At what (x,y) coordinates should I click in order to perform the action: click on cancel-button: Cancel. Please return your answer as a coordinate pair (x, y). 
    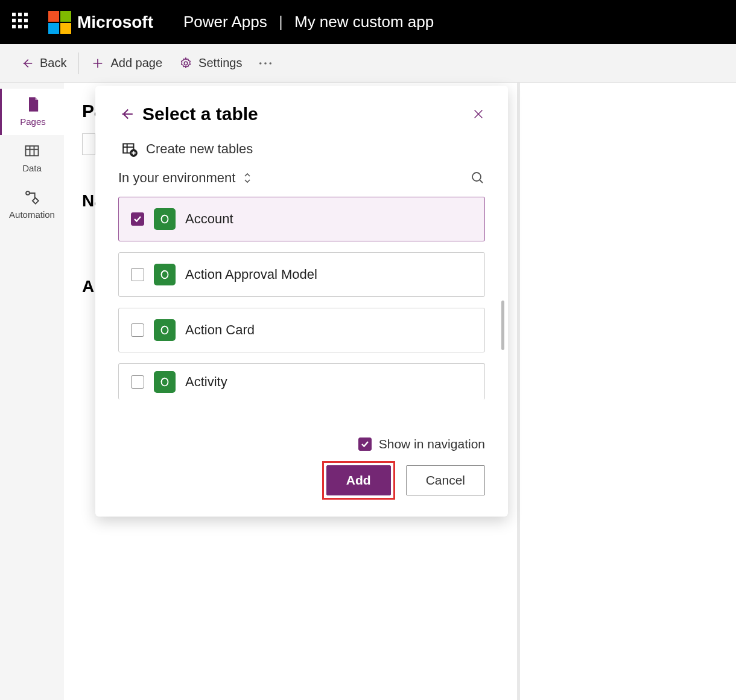
    Looking at the image, I should click on (445, 480).